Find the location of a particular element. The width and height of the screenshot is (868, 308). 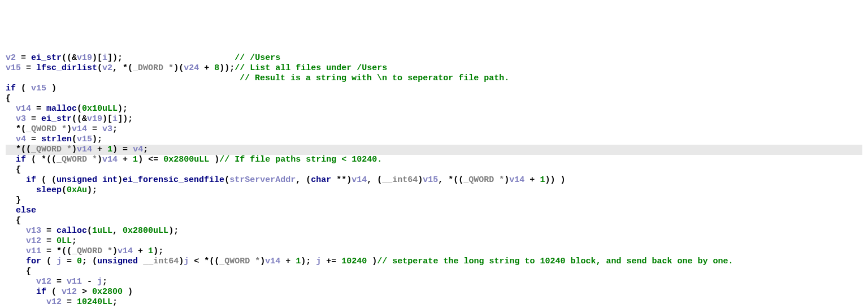

code-line: v4 = strlen(v15); is located at coordinates (434, 140).